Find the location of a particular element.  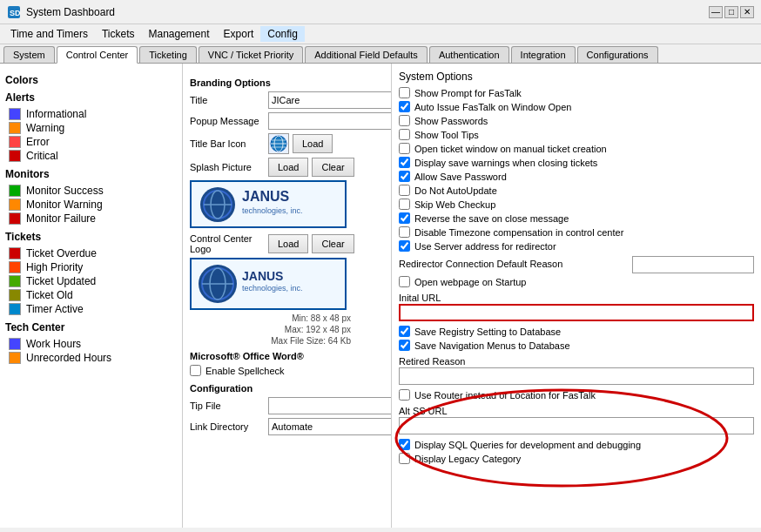

tab-authentication: Authentication is located at coordinates (469, 54).